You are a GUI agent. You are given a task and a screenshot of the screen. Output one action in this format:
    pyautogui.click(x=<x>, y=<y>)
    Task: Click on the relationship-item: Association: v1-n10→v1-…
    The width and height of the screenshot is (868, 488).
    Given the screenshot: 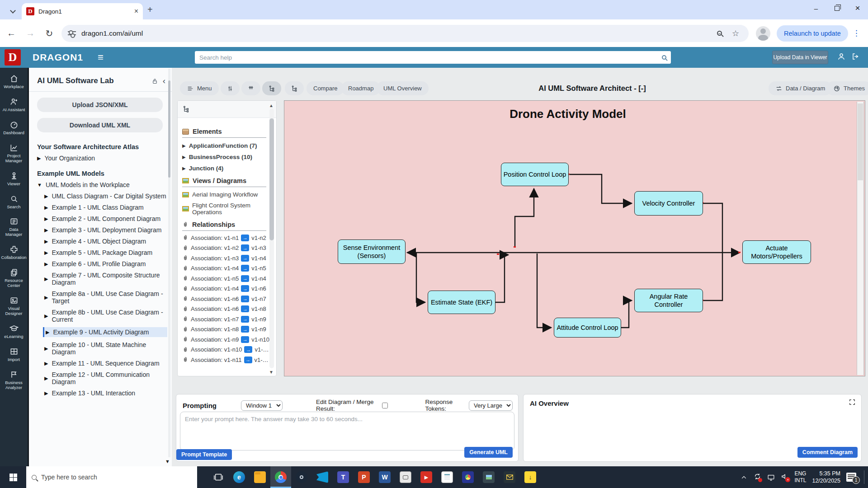 What is the action you would take?
    pyautogui.click(x=224, y=350)
    